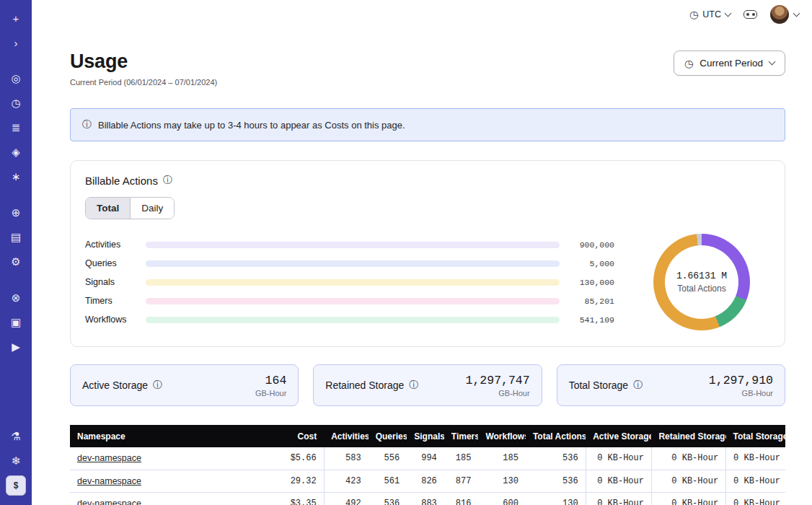  I want to click on cell-activities: 492, so click(346, 499).